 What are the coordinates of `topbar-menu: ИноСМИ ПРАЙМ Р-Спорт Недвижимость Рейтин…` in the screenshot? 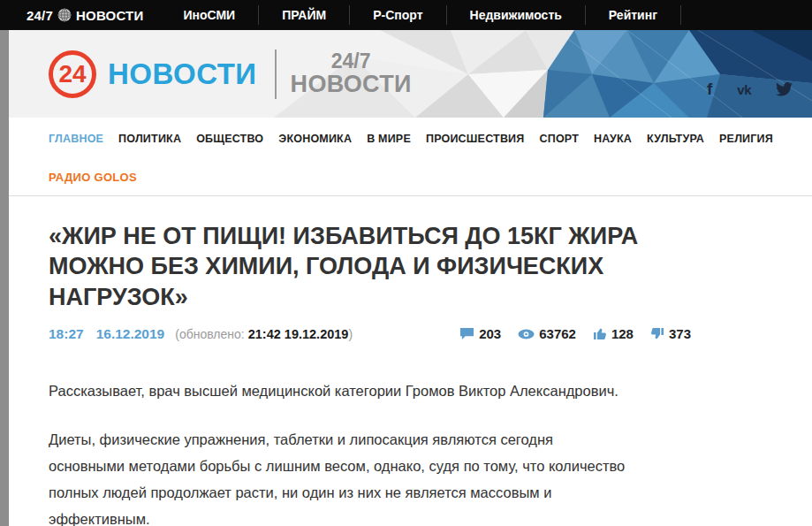 It's located at (421, 15).